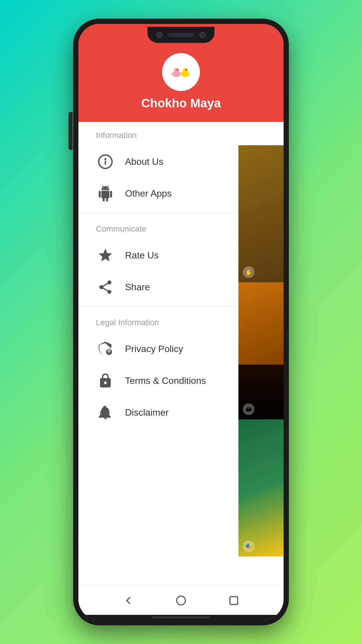 This screenshot has height=644, width=362. Describe the element at coordinates (144, 162) in the screenshot. I see `about-us-label: About Us` at that location.